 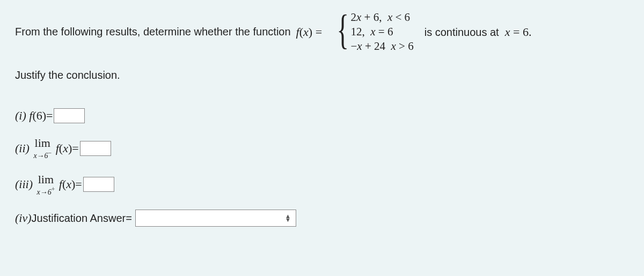 I want to click on limit-right: lim x→6+, so click(x=46, y=185).